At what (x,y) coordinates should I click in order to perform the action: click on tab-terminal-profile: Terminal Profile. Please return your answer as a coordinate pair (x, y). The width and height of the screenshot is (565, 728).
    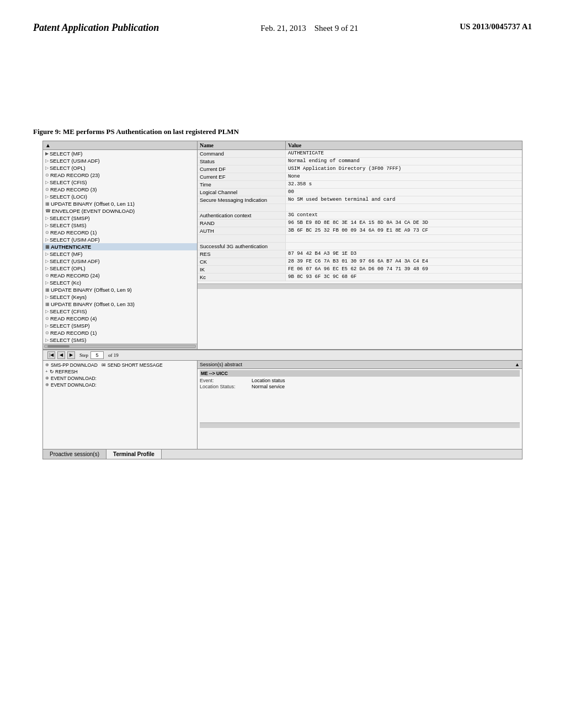
    Looking at the image, I should click on (134, 454).